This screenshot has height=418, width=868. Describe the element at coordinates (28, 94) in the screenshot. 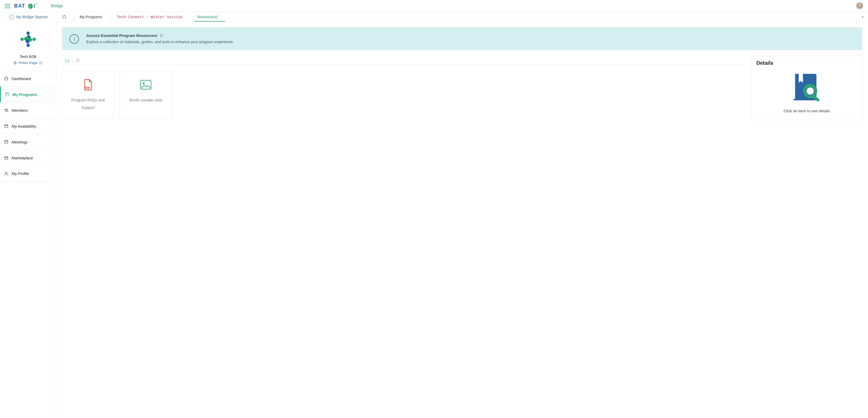

I see `sidebar-item-my-programs: My Programs` at that location.